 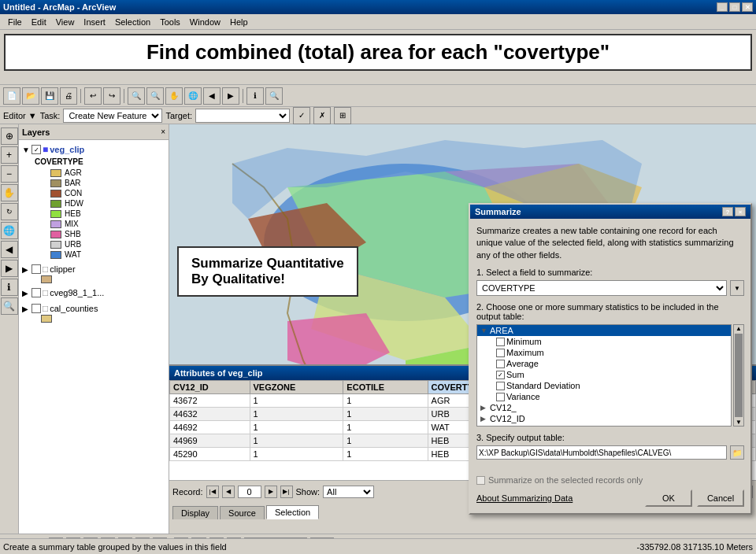 I want to click on expand-cveg98: ▶, so click(x=26, y=293).